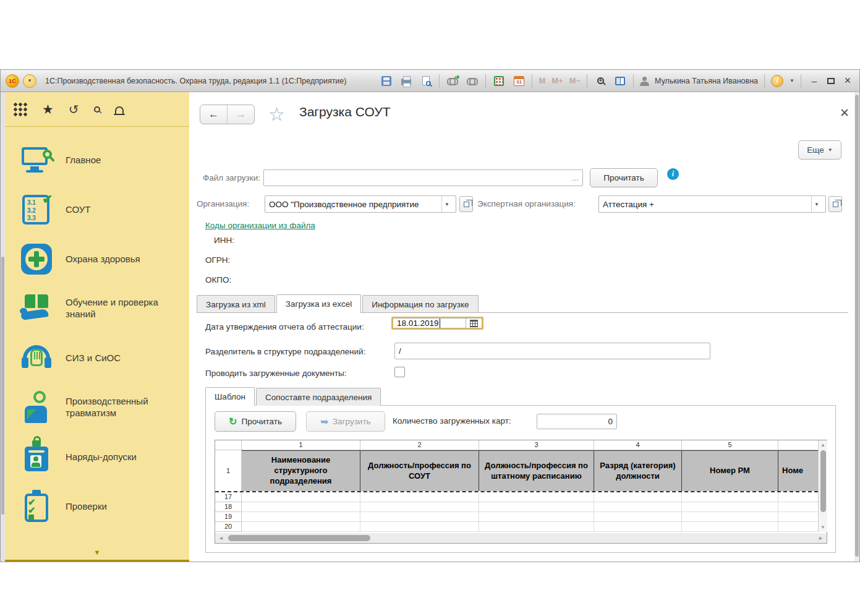 The image size is (860, 616). What do you see at coordinates (777, 81) in the screenshot?
I see `info-button: i` at bounding box center [777, 81].